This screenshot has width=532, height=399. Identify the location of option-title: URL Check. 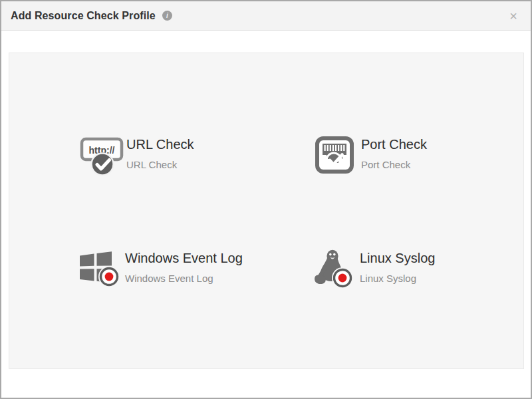
(160, 144).